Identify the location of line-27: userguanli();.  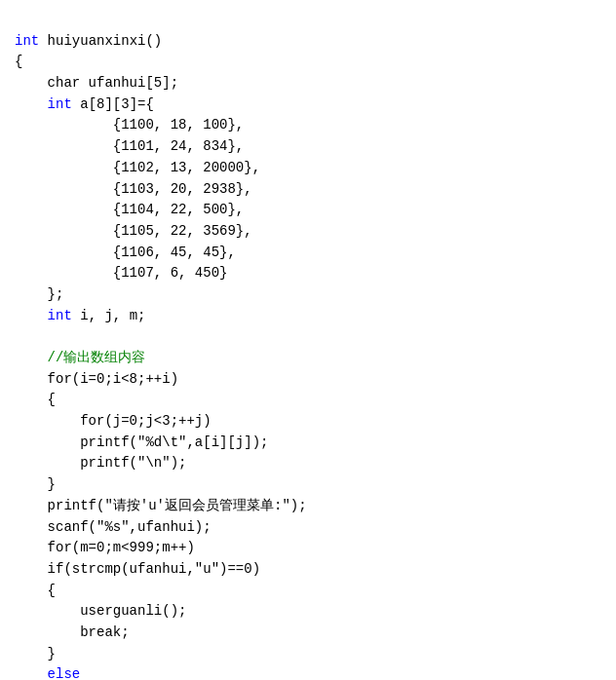
(100, 611).